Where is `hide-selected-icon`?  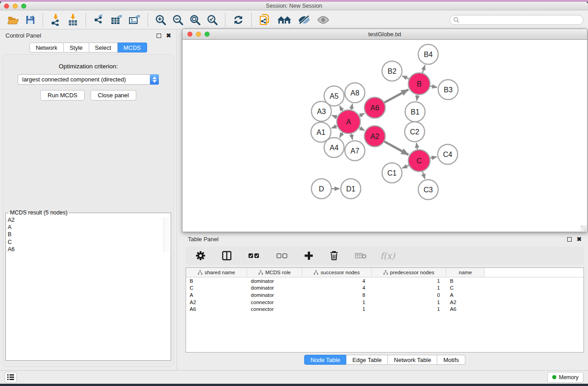
hide-selected-icon is located at coordinates (304, 20).